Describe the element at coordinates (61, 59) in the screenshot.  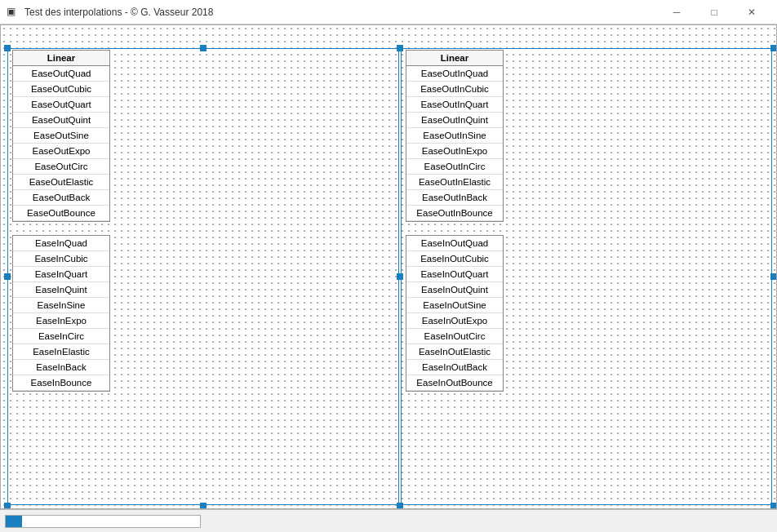
I see `left-list-1-header: Linear` at that location.